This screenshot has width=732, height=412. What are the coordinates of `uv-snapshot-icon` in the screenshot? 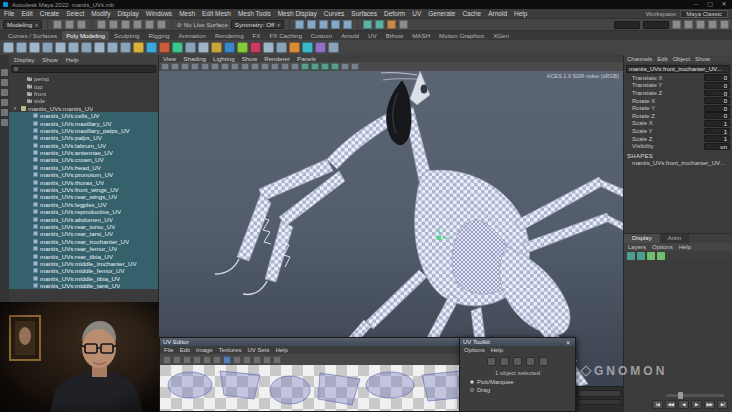 It's located at (267, 360).